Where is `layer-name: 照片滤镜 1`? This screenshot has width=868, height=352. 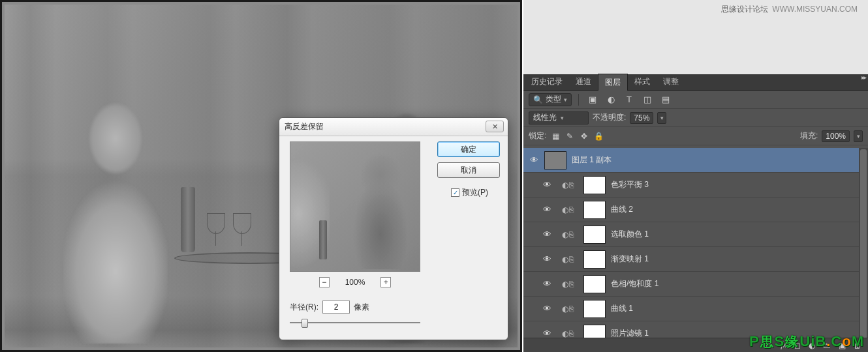
layer-name: 照片滤镜 1 is located at coordinates (630, 332).